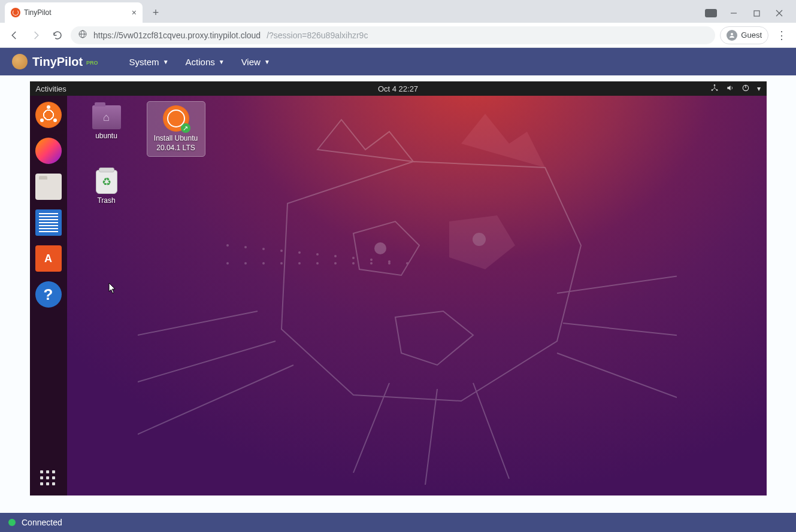 Image resolution: width=796 pixels, height=532 pixels. What do you see at coordinates (57, 35) in the screenshot?
I see `reload-button` at bounding box center [57, 35].